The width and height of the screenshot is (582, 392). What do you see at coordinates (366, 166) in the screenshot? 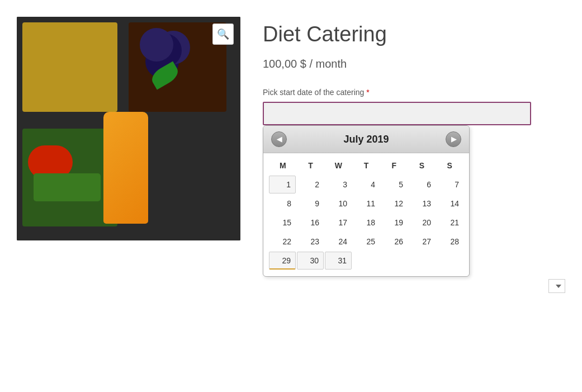
I see `weekday-thu: T` at bounding box center [366, 166].